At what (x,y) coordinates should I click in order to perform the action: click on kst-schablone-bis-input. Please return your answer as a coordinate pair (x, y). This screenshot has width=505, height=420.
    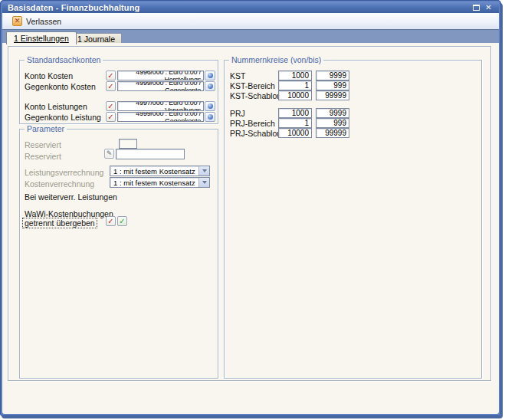
    Looking at the image, I should click on (333, 95).